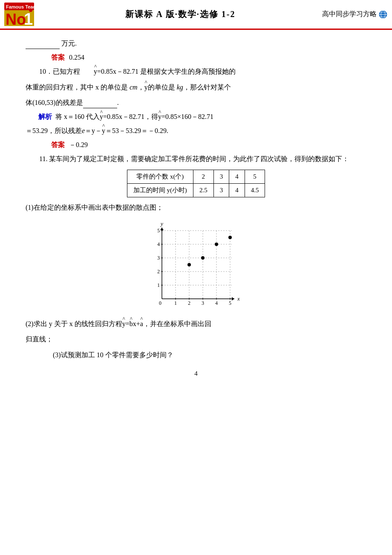  What do you see at coordinates (19, 14) in the screenshot?
I see `logo: Famous Teachers No. 1` at bounding box center [19, 14].